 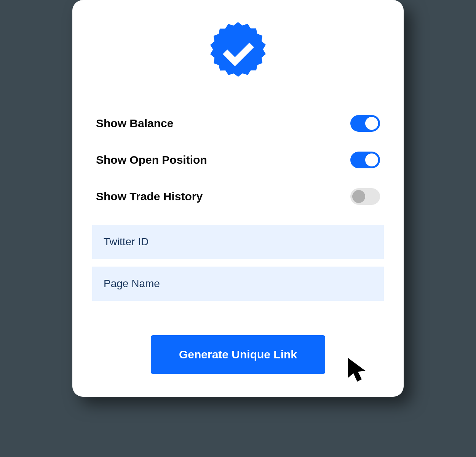 I want to click on page-name-input, so click(x=238, y=284).